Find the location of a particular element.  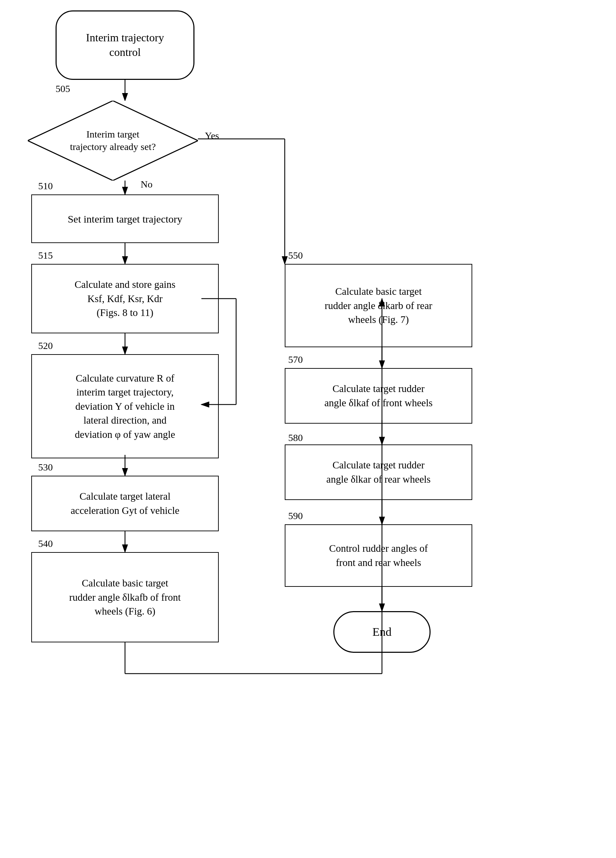

decision-box: Interim targettrajectory already set? is located at coordinates (113, 141).